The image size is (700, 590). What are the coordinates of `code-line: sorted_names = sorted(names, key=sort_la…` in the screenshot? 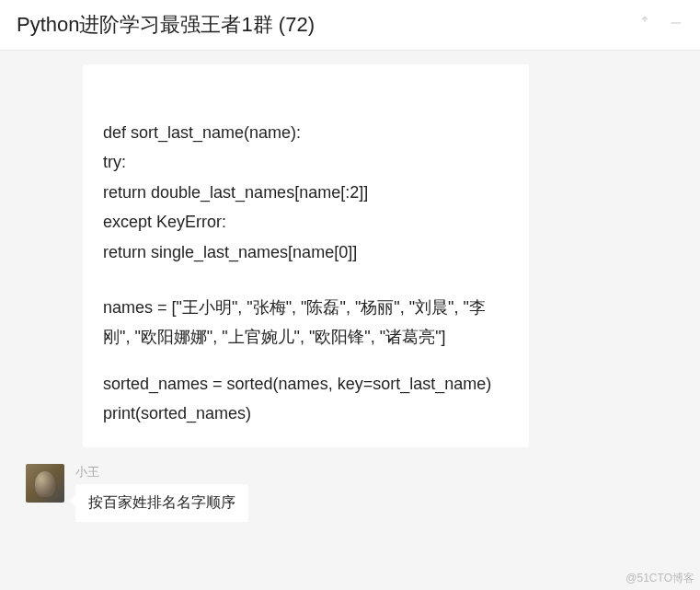 It's located at (305, 384).